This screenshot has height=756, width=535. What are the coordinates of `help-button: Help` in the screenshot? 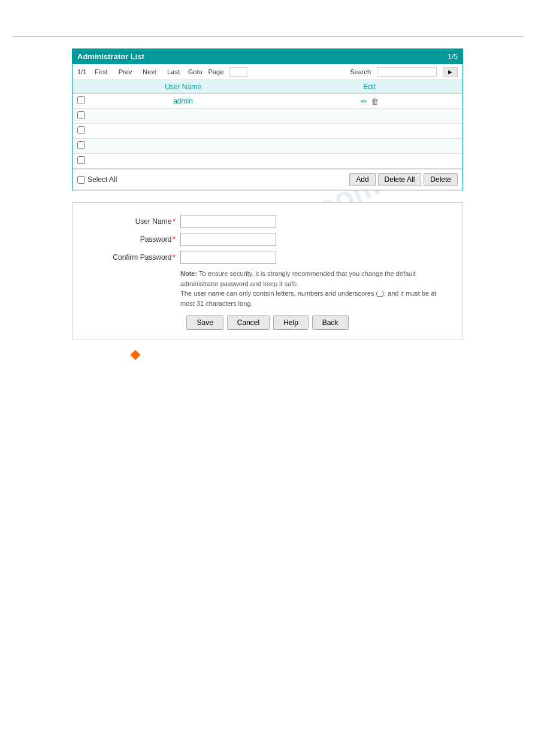 It's located at (291, 323).